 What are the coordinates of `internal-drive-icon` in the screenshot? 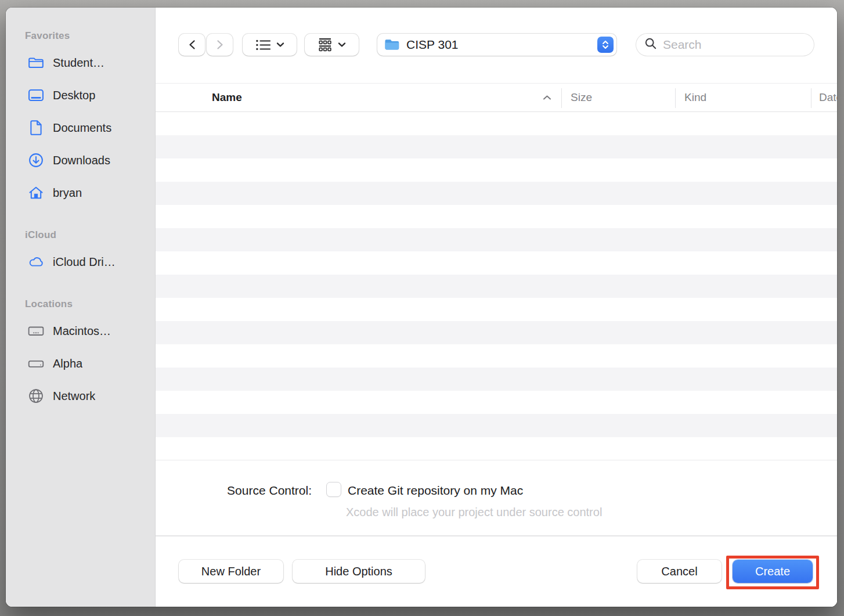 It's located at (36, 331).